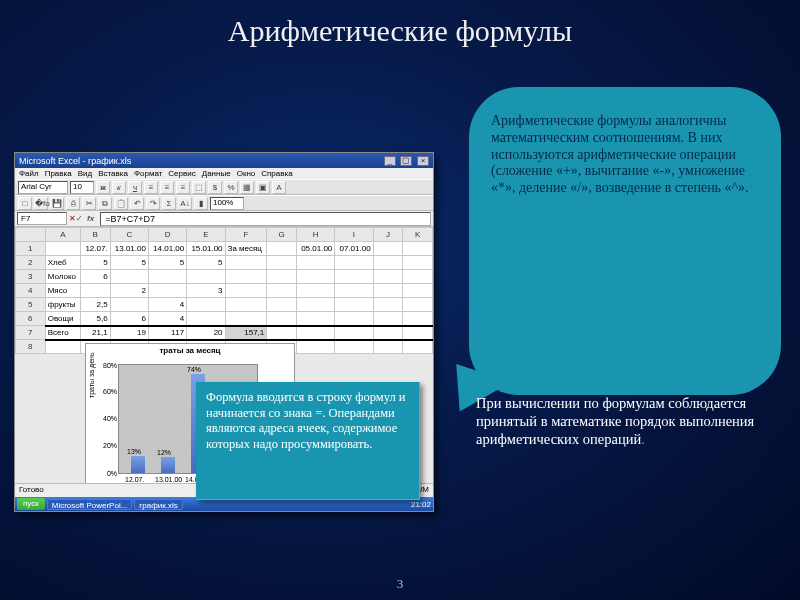  Describe the element at coordinates (90, 218) in the screenshot. I see `fx-icon: fx` at that location.